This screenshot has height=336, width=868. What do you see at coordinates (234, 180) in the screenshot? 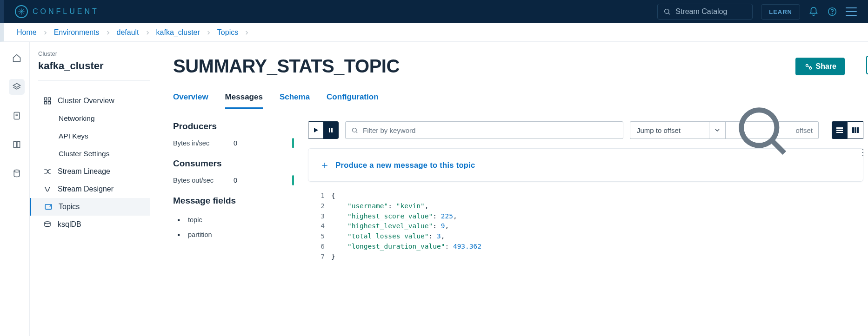
I see `stat-bytes-out: Bytes out/sec 0` at bounding box center [234, 180].